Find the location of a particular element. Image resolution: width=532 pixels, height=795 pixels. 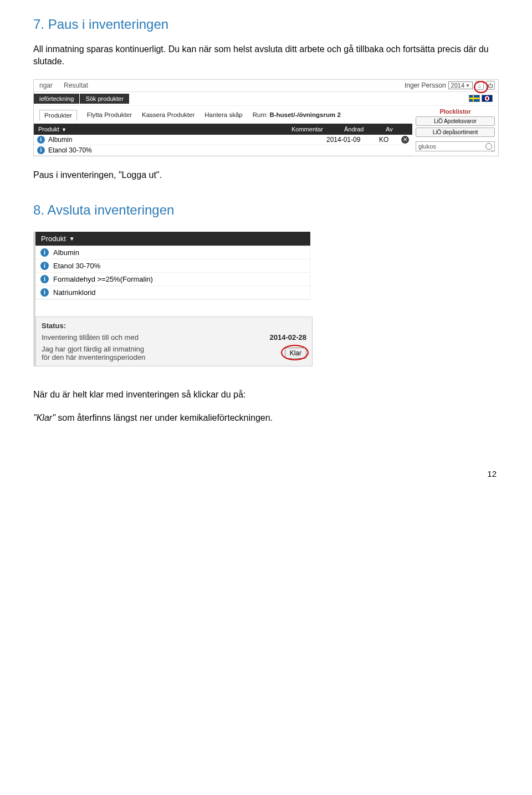

screenshot-2: Produkt ▼ i Albumin i Etanol 30-70% i Fo… is located at coordinates (172, 299).